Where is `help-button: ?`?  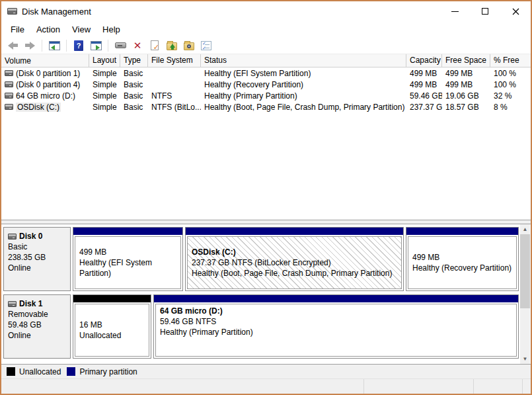
help-button: ? is located at coordinates (79, 46).